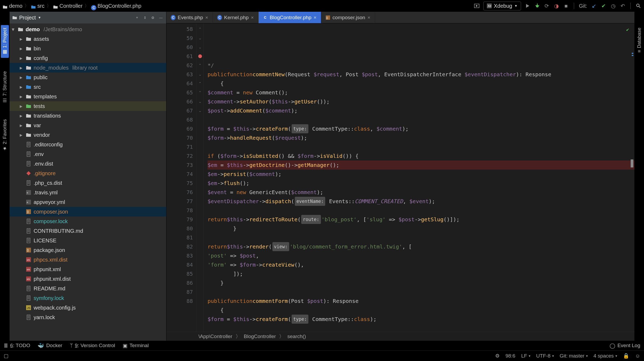 The image size is (644, 361). Describe the element at coordinates (574, 356) in the screenshot. I see `git-branch: Git: master ▾` at that location.